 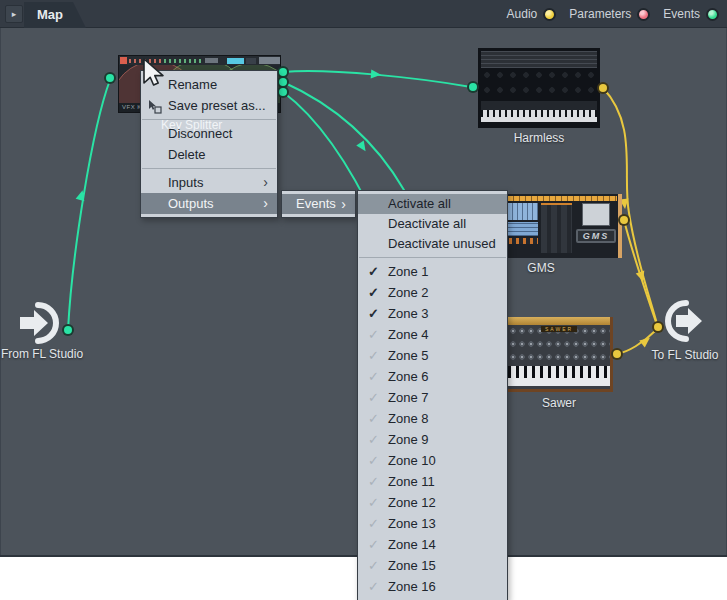 I want to click on menu-item-deactivate-all: Deactivate all, so click(x=432, y=224).